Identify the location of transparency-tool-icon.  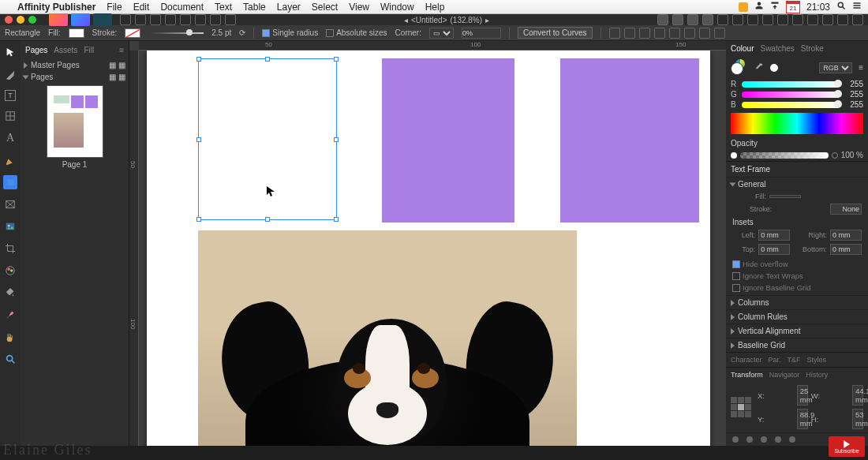
(10, 315).